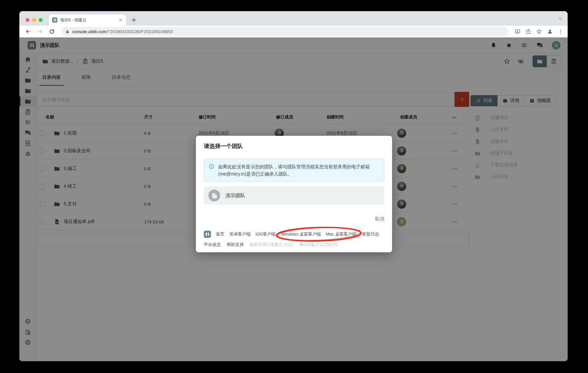 This screenshot has width=588, height=373. Describe the element at coordinates (34, 20) in the screenshot. I see `minimize-window-button` at that location.